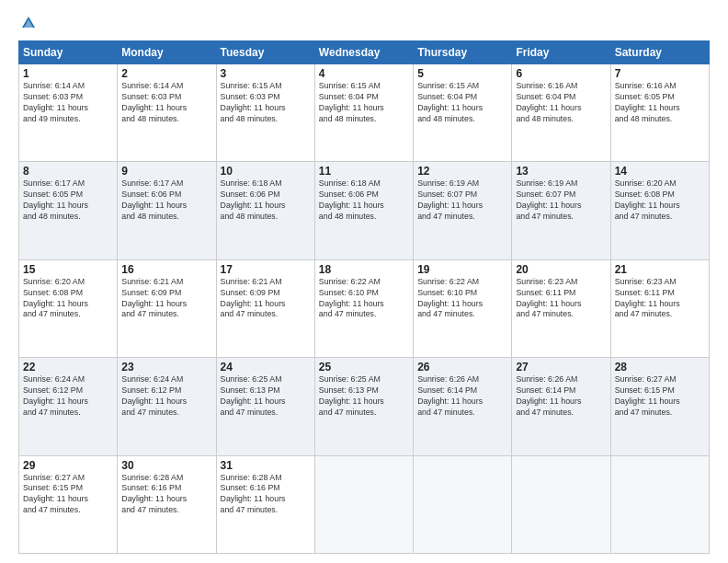  What do you see at coordinates (561, 308) in the screenshot?
I see `calendar-cell: 20Sunrise: 6:23 AM Sunset: 6:11 PM Dayli…` at bounding box center [561, 308].